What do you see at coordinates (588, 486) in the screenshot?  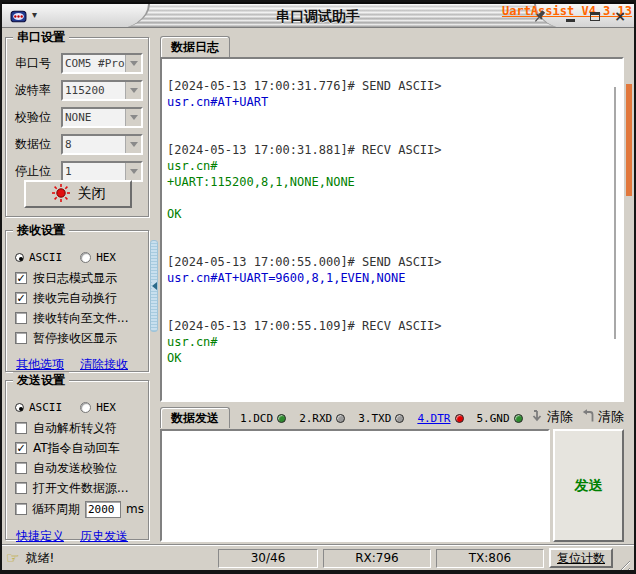 I see `send-button: 发送` at bounding box center [588, 486].